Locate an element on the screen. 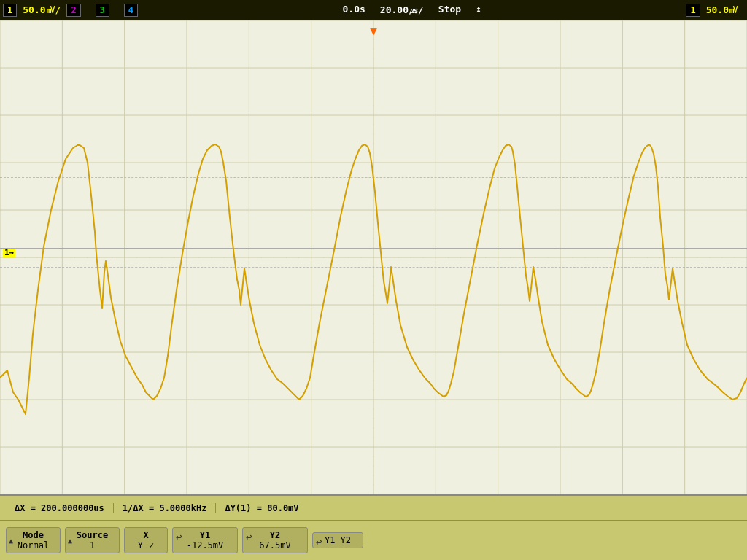 The image size is (747, 560). delta-x-measurement: ΔX = 200.000000us is located at coordinates (60, 508).